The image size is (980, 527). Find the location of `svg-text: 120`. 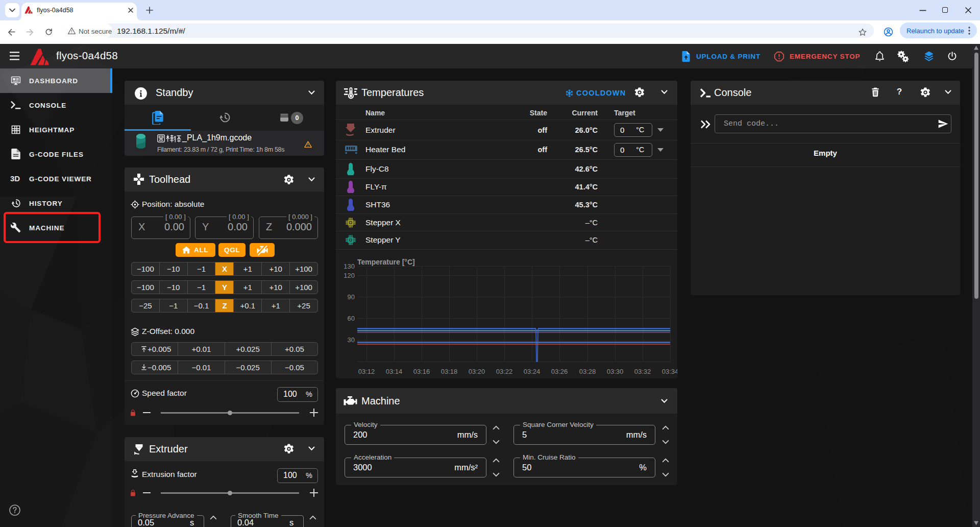

svg-text: 120 is located at coordinates (349, 276).